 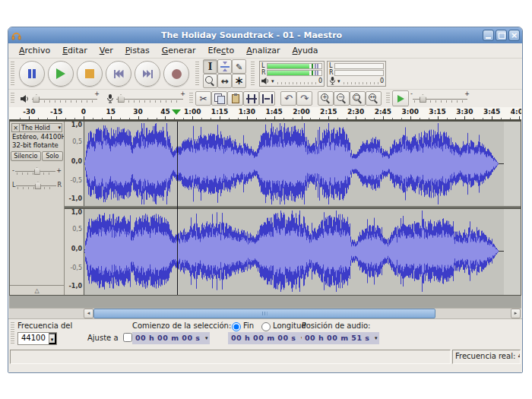 What do you see at coordinates (12, 99) in the screenshot?
I see `mixer-toolbar-grip` at bounding box center [12, 99].